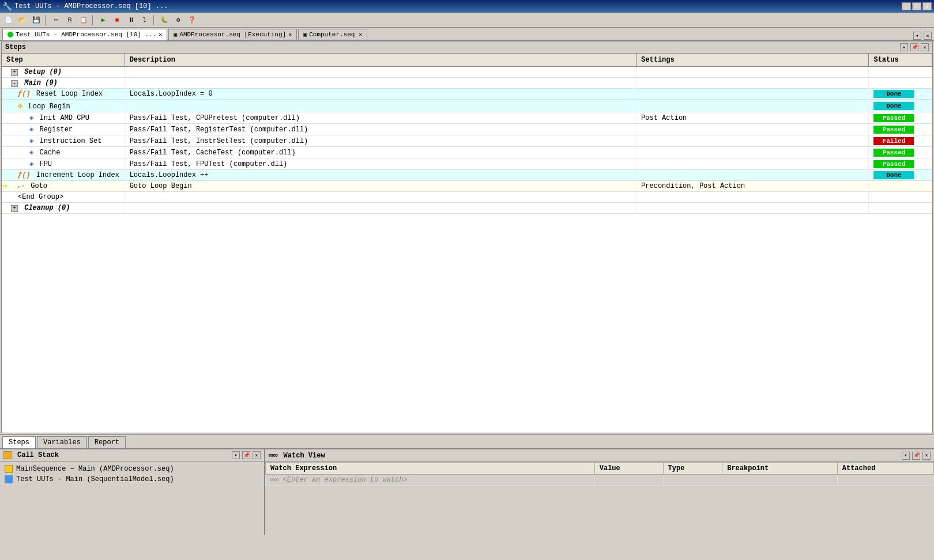 The image size is (934, 560). I want to click on expand-button: -, so click(14, 84).